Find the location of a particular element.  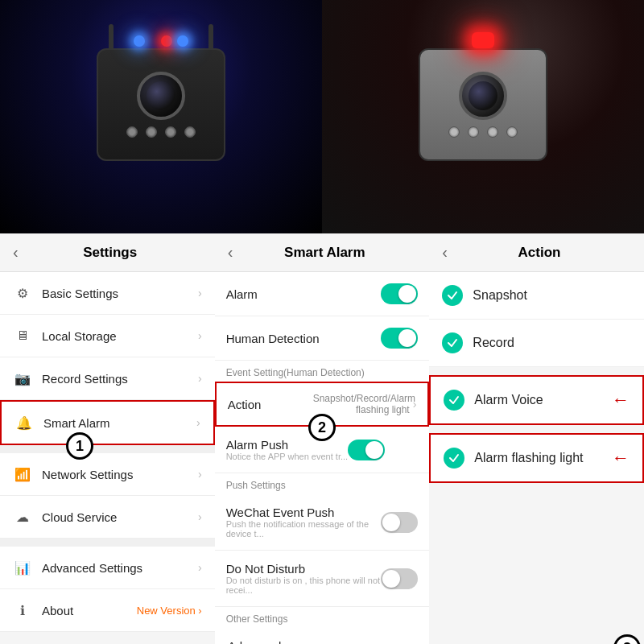

local-storage-item: 🖥 Local Storage › is located at coordinates (108, 336).